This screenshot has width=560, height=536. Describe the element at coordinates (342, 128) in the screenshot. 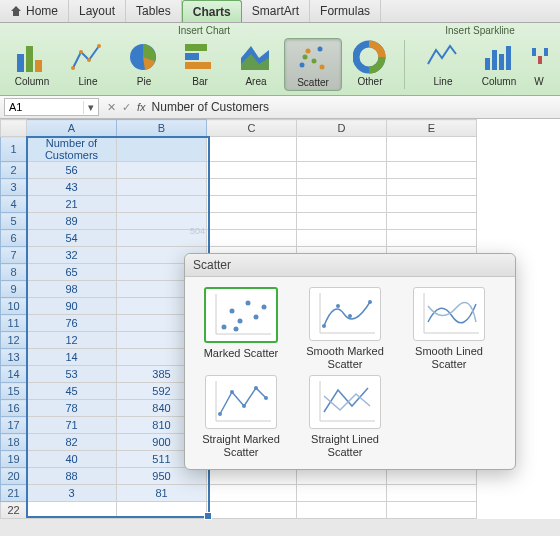

I see `column-header: D` at that location.